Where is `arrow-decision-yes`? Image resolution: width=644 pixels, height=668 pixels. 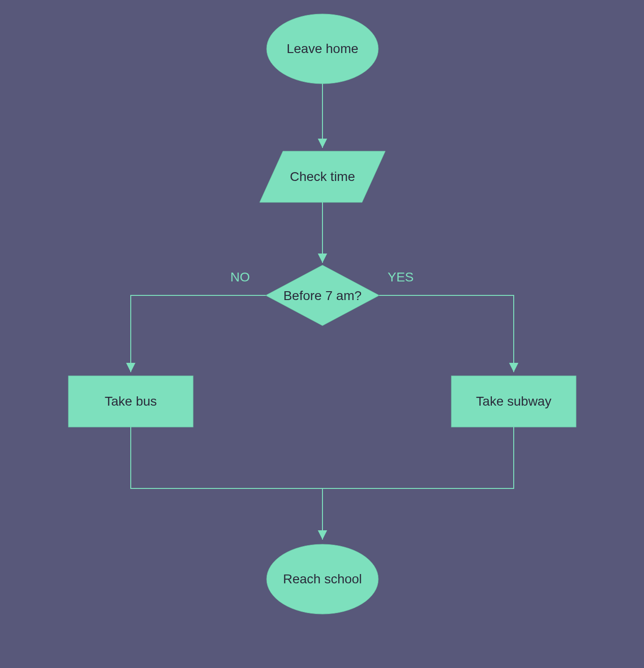
arrow-decision-yes is located at coordinates (447, 334).